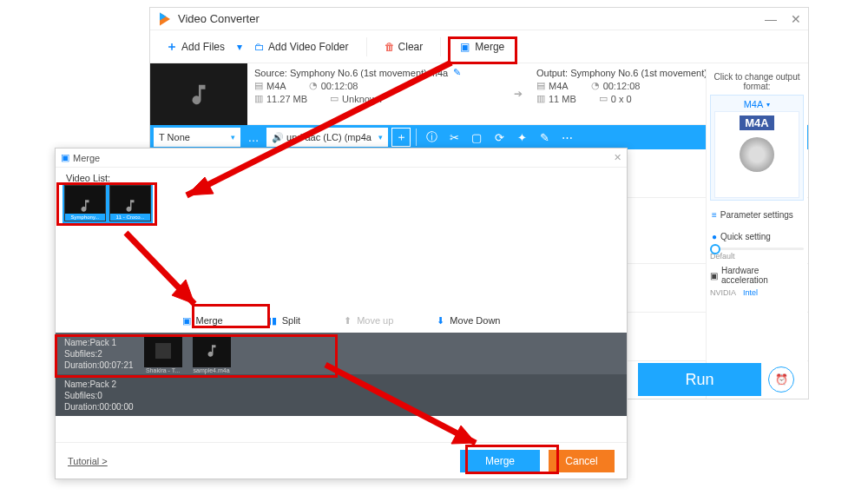 This screenshot has width=868, height=495. What do you see at coordinates (713, 276) in the screenshot?
I see `chip-icon: ▣` at bounding box center [713, 276].